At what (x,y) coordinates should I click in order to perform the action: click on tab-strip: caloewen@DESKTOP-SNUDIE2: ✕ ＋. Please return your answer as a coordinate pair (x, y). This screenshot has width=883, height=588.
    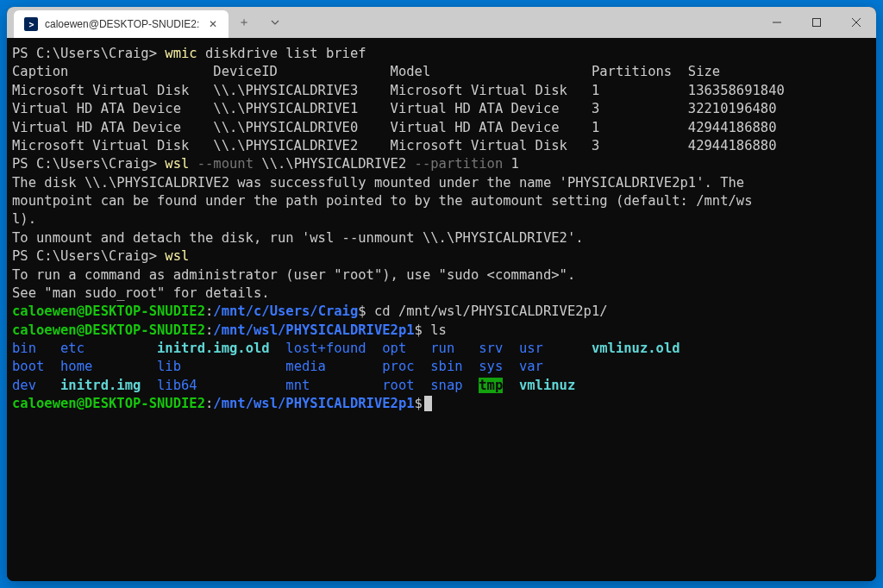
    Looking at the image, I should click on (382, 22).